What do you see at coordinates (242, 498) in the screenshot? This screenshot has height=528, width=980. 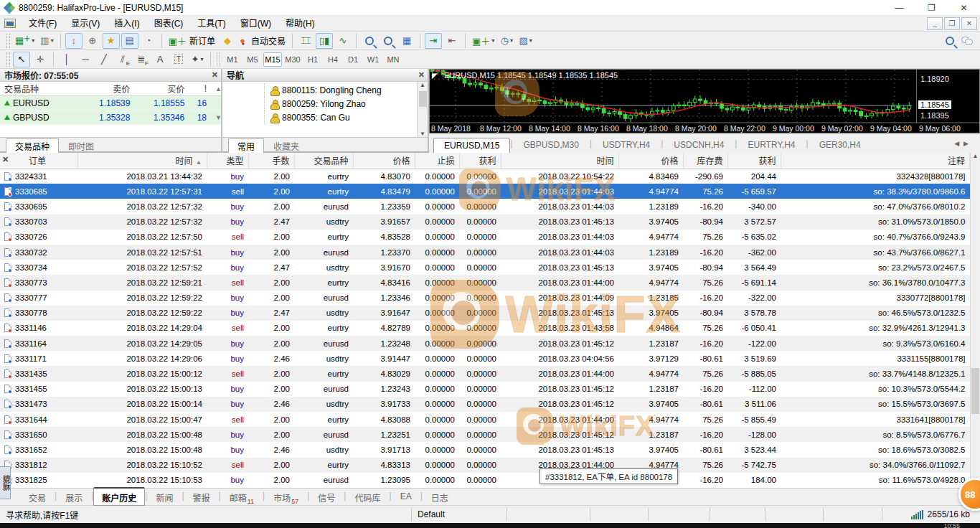 I see `terminal-tab-5: 邮箱11` at bounding box center [242, 498].